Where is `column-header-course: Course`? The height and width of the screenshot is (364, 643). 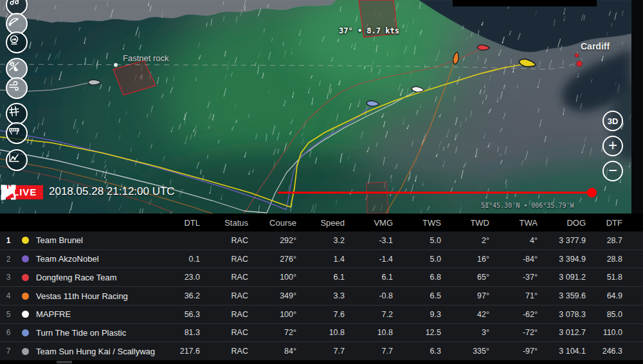
column-header-course: Course is located at coordinates (282, 223).